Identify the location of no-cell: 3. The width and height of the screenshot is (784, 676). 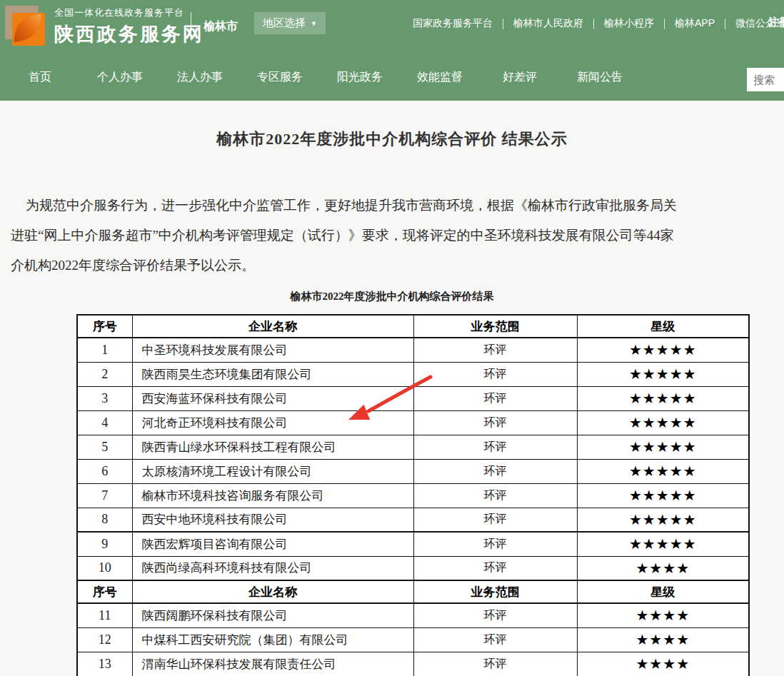
(104, 398).